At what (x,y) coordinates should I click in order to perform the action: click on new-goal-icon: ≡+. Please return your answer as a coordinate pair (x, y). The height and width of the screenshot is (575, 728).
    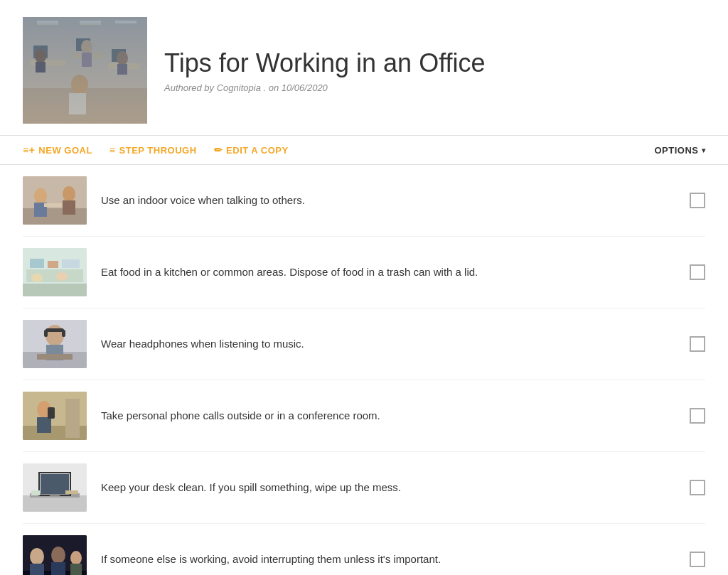
    Looking at the image, I should click on (28, 150).